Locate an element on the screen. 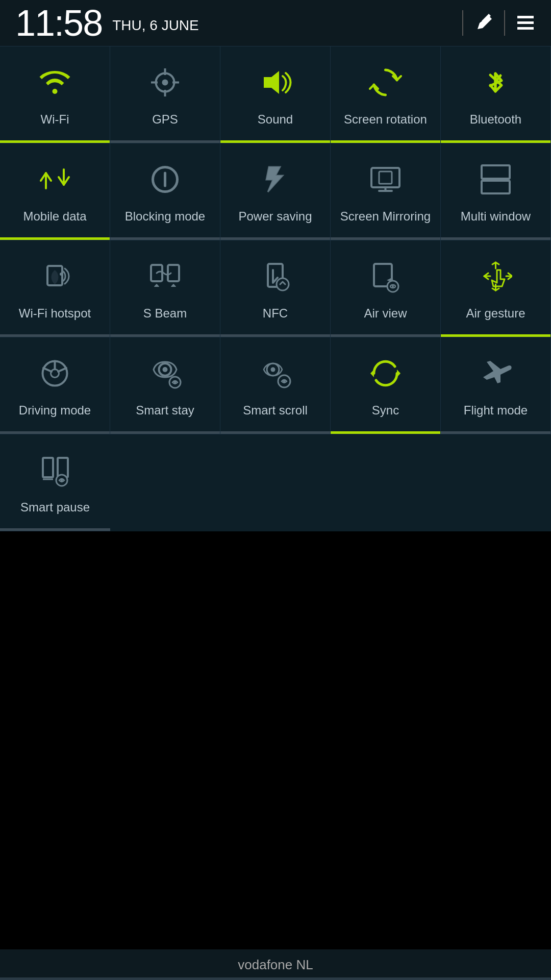  list-icon is located at coordinates (525, 23).